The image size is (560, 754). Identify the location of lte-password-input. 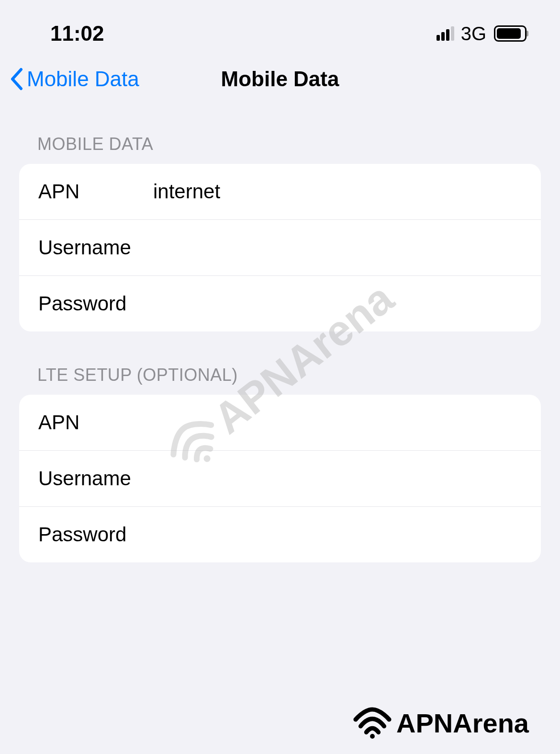
(337, 535).